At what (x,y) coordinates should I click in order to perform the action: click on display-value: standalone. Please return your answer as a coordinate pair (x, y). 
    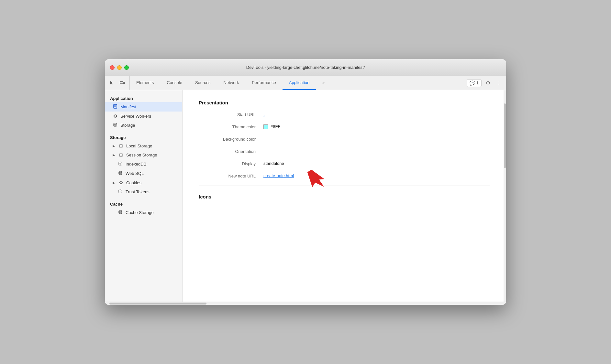
    Looking at the image, I should click on (274, 164).